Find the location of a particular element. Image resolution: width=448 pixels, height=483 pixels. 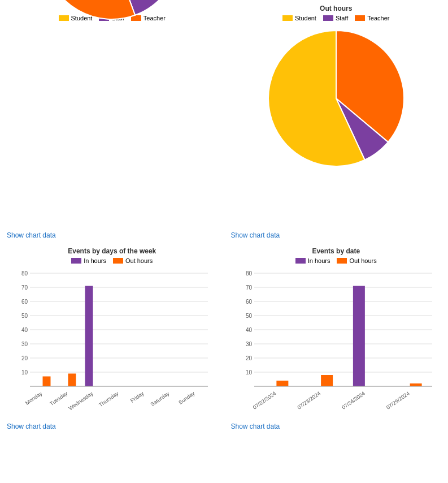

in-hours-color-days is located at coordinates (76, 261).